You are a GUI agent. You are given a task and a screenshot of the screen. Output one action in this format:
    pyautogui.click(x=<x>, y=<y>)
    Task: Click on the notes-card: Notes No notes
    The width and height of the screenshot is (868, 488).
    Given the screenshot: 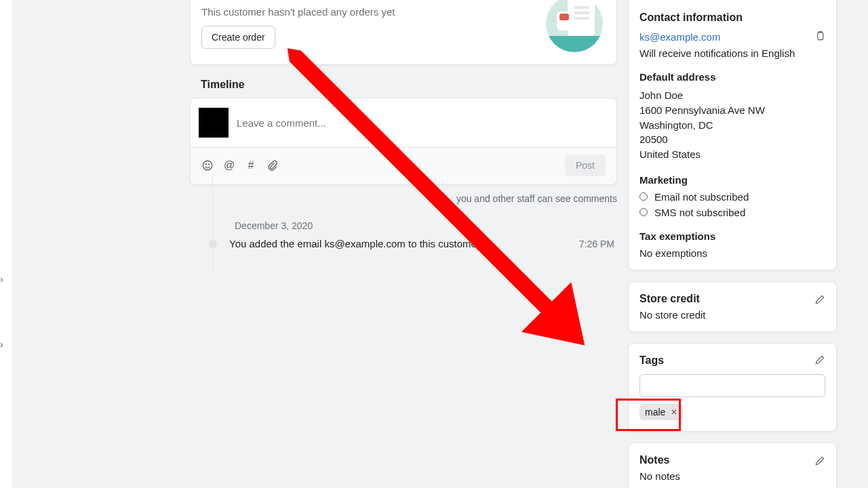 What is the action you would take?
    pyautogui.click(x=732, y=465)
    